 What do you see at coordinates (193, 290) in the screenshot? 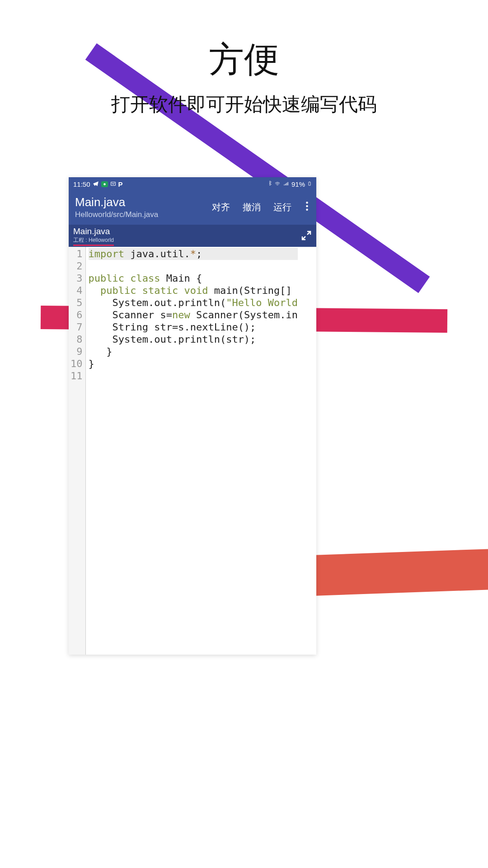
I see `code-line: public static void main(String[]` at bounding box center [193, 290].